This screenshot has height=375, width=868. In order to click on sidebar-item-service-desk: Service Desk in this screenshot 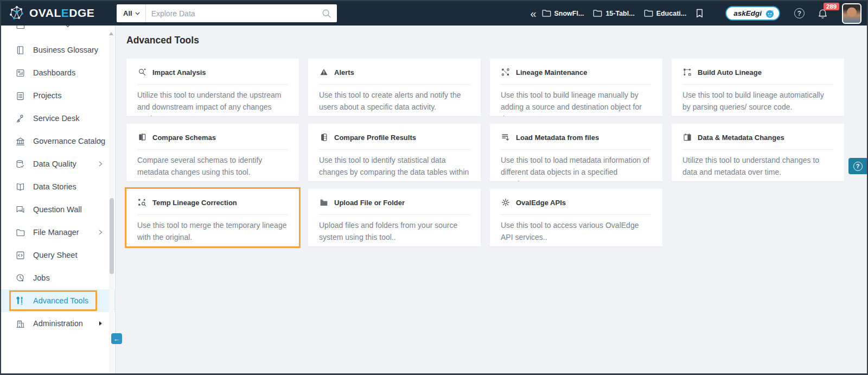, I will do `click(58, 118)`.